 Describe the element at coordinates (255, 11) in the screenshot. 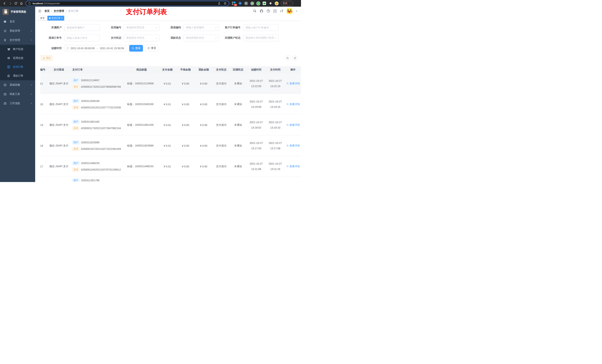

I see `search-icon` at that location.